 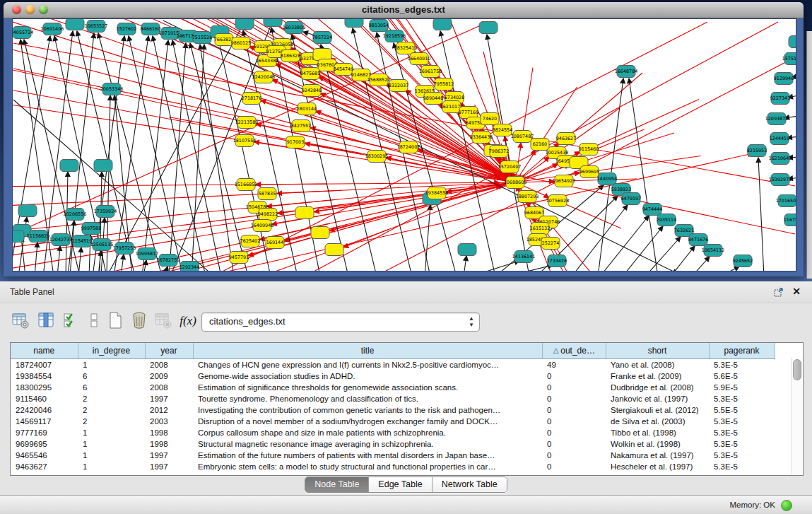 What do you see at coordinates (96, 27) in the screenshot?
I see `network-node: 10653527` at bounding box center [96, 27].